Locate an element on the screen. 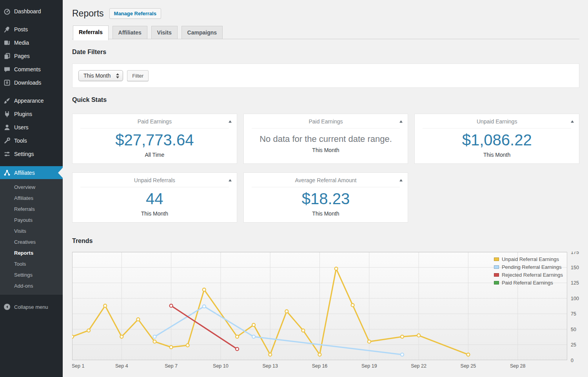 This screenshot has height=377, width=588. sidebar-item-label: Pages is located at coordinates (22, 56).